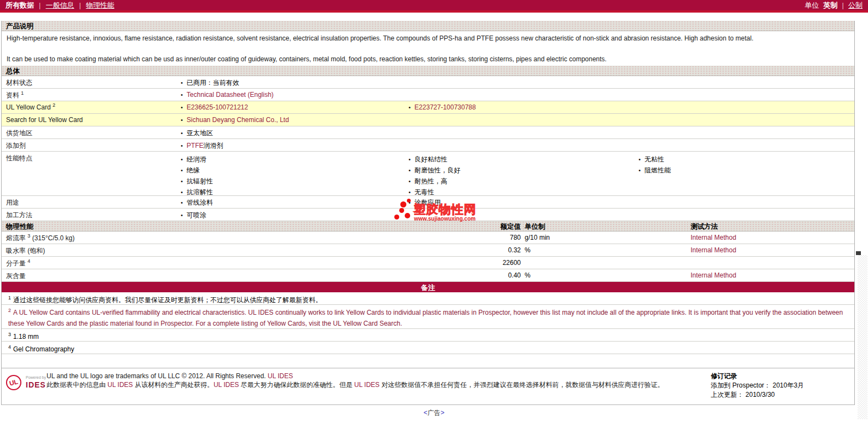 The height and width of the screenshot is (422, 868). I want to click on edge-strip, so click(863, 337).